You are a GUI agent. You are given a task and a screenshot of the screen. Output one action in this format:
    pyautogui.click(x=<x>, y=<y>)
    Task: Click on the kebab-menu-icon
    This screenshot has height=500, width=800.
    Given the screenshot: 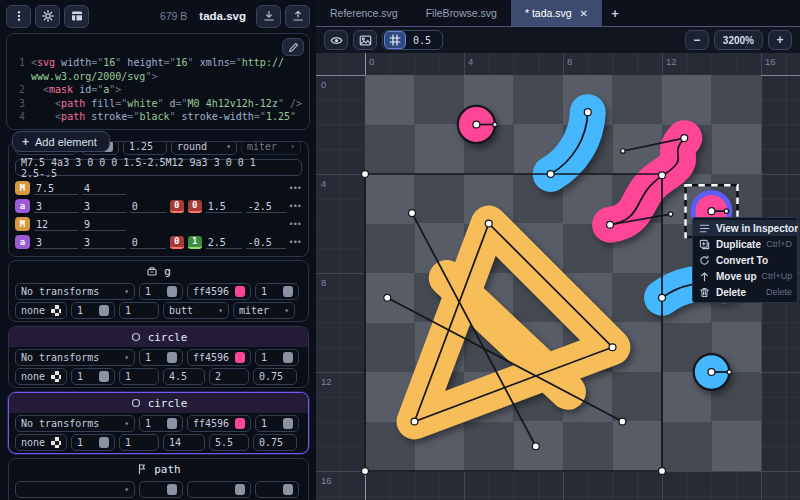 What is the action you would take?
    pyautogui.click(x=18, y=16)
    